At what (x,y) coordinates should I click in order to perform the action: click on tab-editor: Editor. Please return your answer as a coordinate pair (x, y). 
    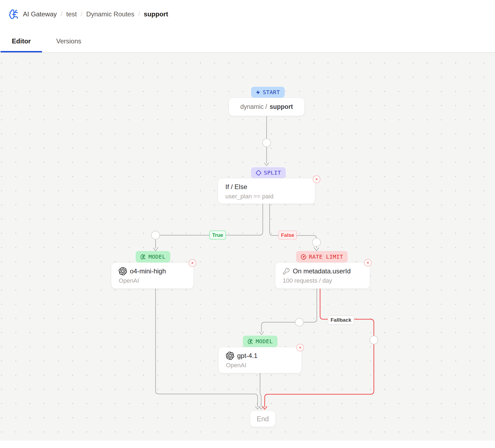
    Looking at the image, I should click on (21, 41).